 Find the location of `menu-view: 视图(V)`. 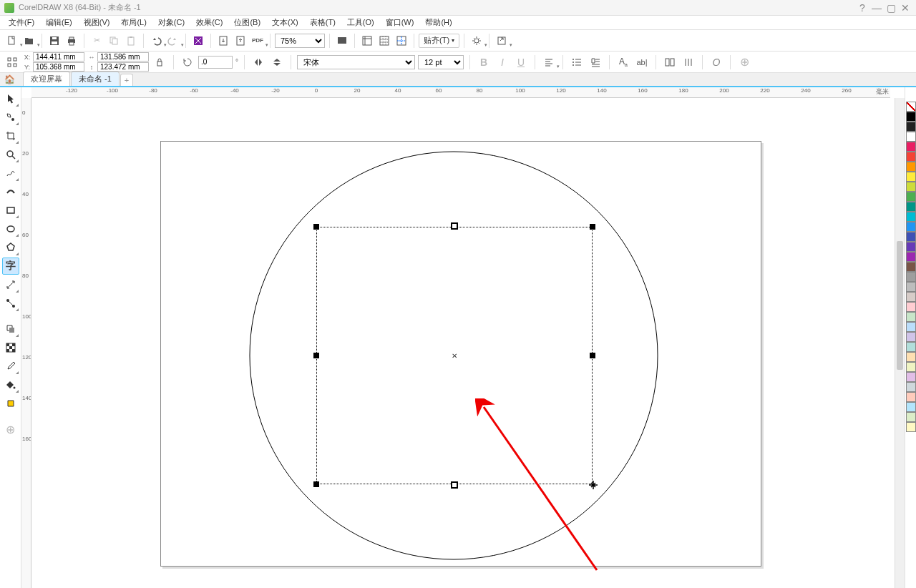

menu-view: 视图(V) is located at coordinates (97, 23).